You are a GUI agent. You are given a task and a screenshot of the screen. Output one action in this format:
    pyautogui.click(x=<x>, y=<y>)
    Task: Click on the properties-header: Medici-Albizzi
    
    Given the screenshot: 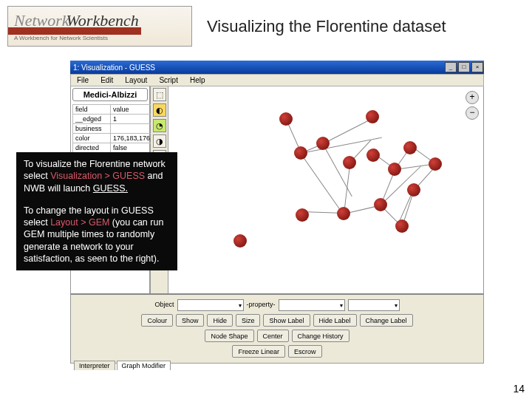 What is the action you would take?
    pyautogui.click(x=110, y=95)
    